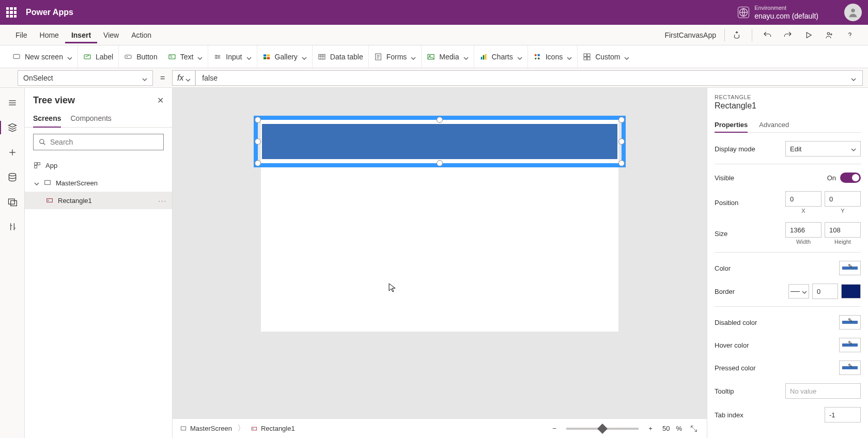 The height and width of the screenshot is (438, 868). Describe the element at coordinates (98, 142) in the screenshot. I see `tree-search` at that location.